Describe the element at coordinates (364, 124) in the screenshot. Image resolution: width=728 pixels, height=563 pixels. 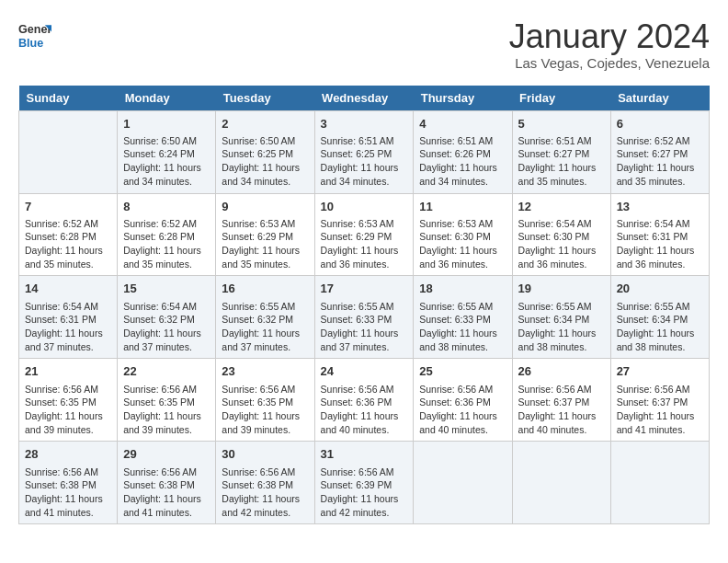
I see `day-number: 3` at that location.